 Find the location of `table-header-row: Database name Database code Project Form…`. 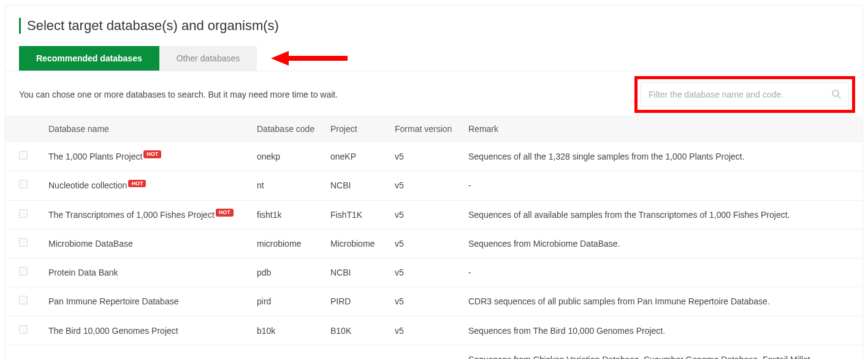

table-header-row: Database name Database code Project Form… is located at coordinates (434, 129).